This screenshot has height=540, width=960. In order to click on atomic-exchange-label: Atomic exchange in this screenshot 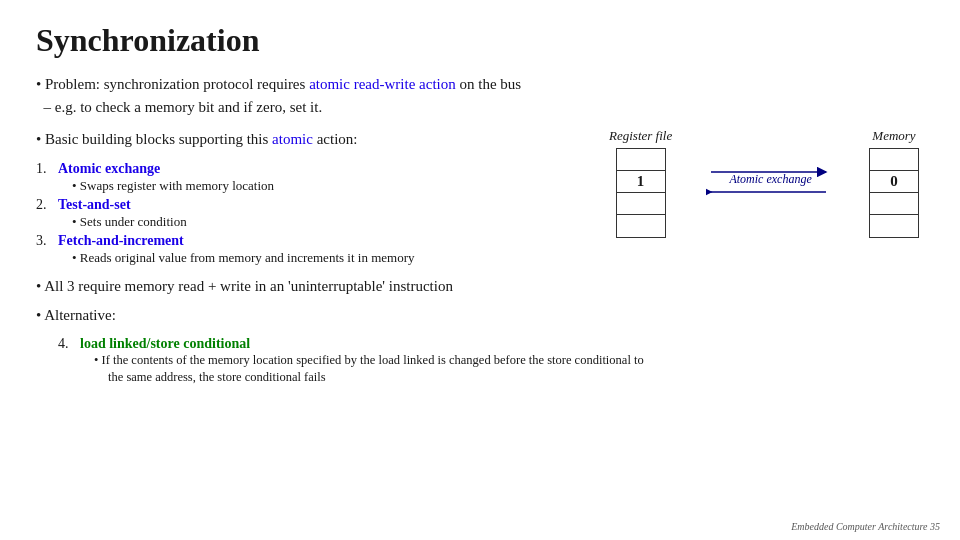, I will do `click(771, 180)`.